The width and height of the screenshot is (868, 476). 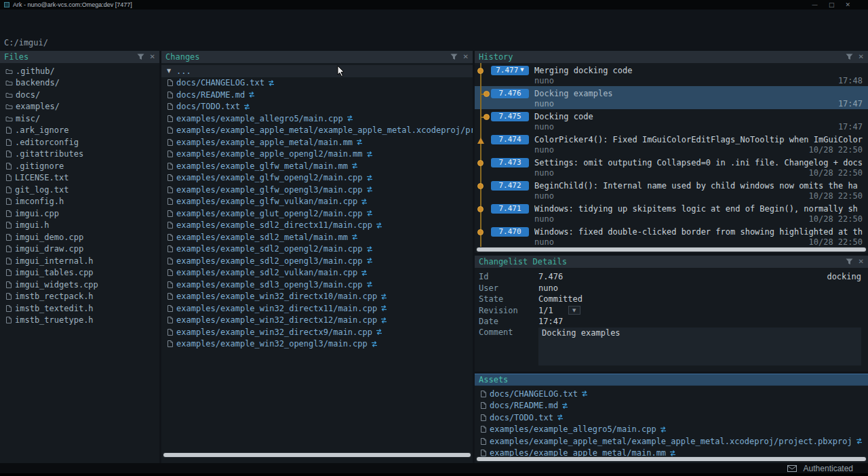 I want to click on file-tree-item: imstb_textedit.h, so click(x=80, y=309).